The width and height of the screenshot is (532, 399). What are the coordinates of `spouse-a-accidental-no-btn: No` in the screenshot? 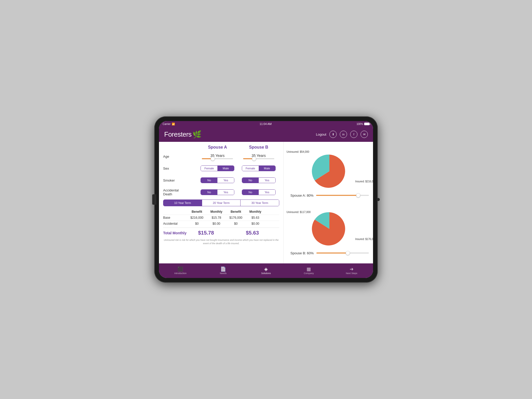 It's located at (209, 192).